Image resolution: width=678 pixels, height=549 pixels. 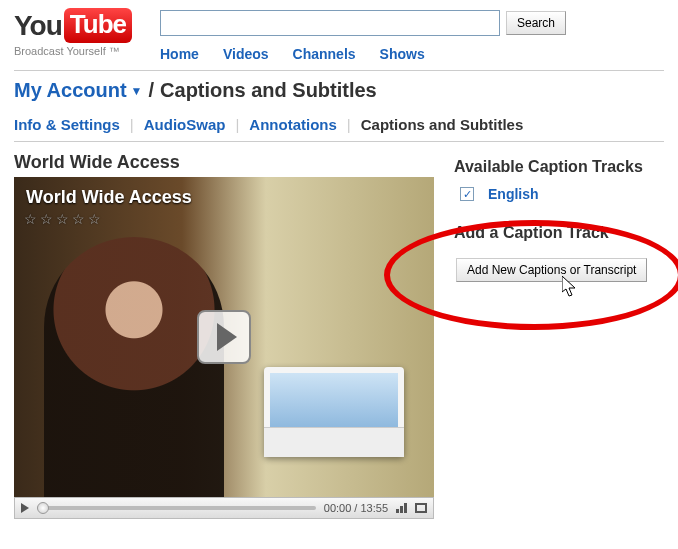 I want to click on seek-thumb, so click(x=43, y=508).